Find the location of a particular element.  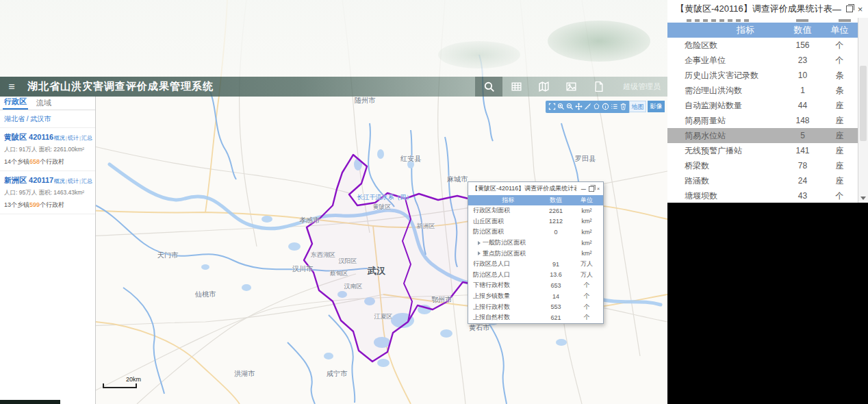

table-row: 上报行政村数553个 is located at coordinates (535, 307).